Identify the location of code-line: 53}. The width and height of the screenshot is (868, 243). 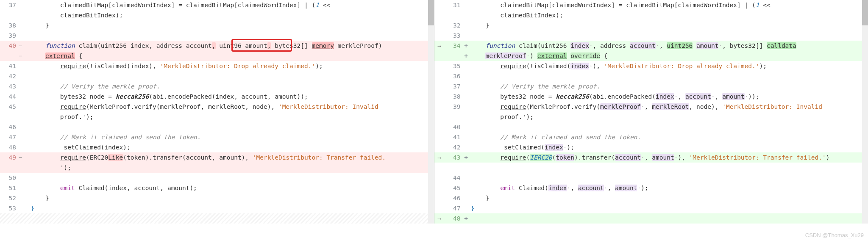
(217, 208).